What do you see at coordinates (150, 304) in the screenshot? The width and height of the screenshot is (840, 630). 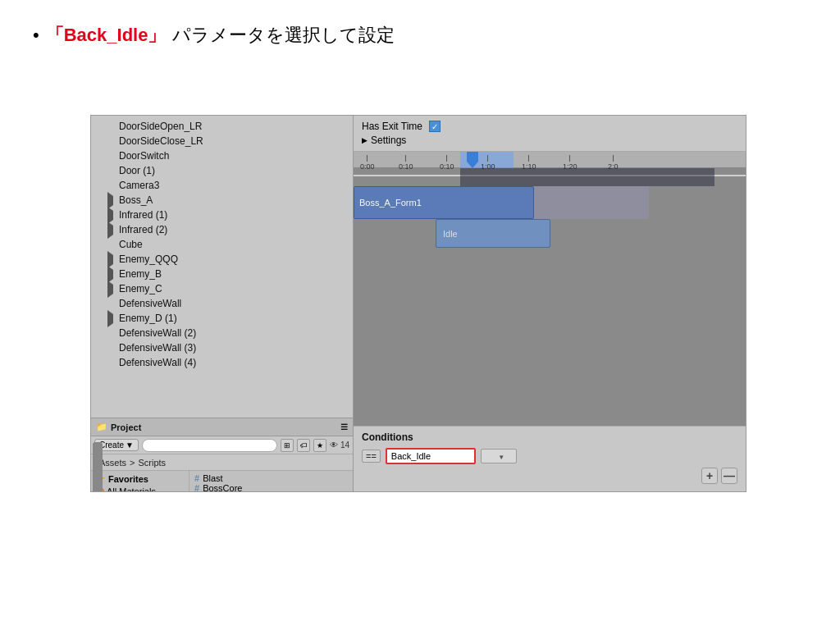 I see `hierarchy-item-label: DefensiveWall` at bounding box center [150, 304].